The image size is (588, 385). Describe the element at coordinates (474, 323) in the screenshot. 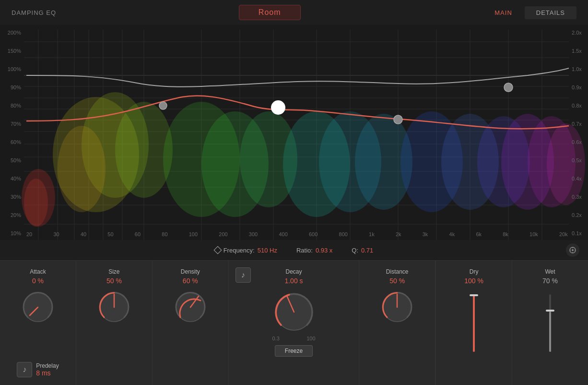

I see `dry-control: Dry 100 %` at that location.